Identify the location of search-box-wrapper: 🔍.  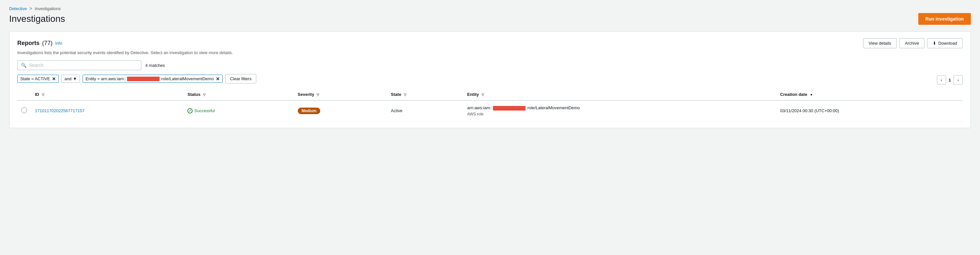
(79, 65).